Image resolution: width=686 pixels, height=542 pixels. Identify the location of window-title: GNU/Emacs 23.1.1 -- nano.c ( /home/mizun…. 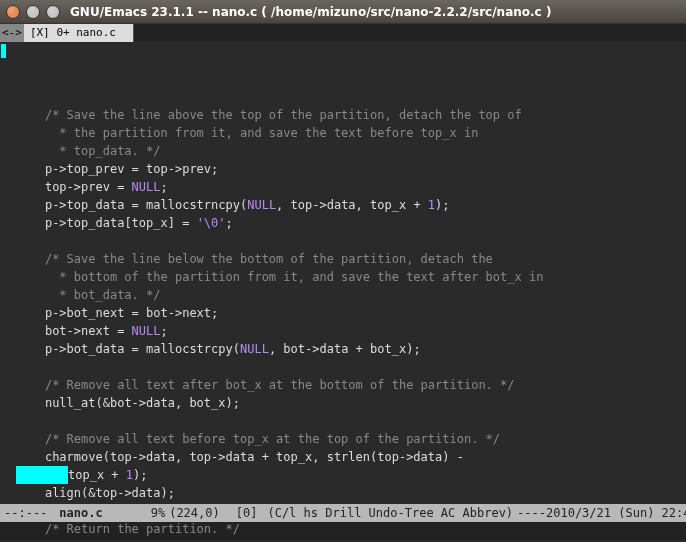
(310, 12).